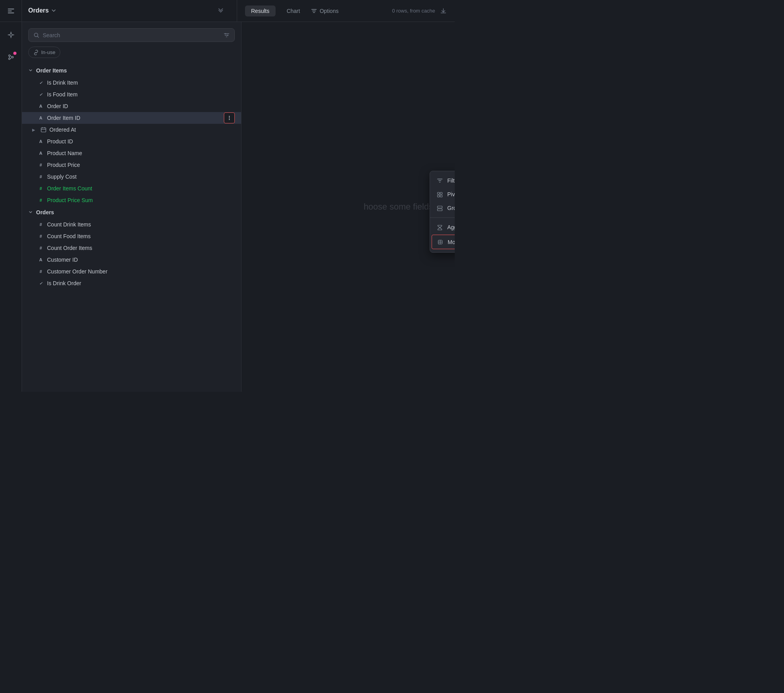 The width and height of the screenshot is (784, 693). Describe the element at coordinates (69, 236) in the screenshot. I see `field-name-label: Count Food Items` at that location.